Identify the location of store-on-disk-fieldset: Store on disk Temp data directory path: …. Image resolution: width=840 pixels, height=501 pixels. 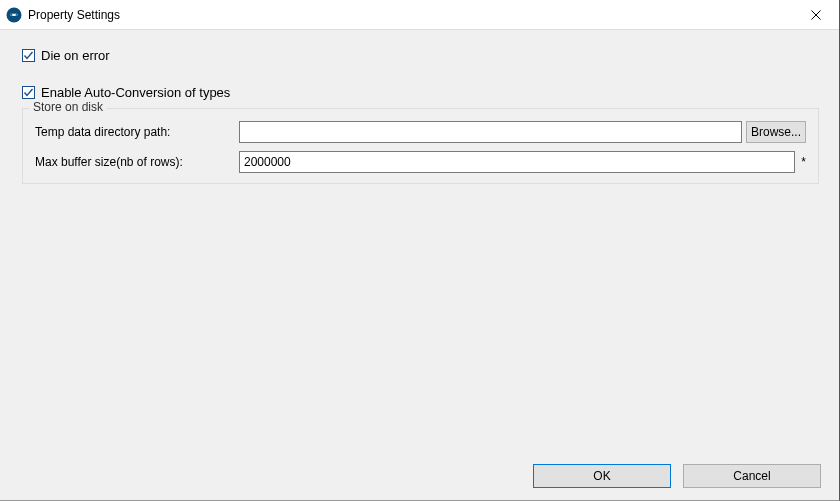
(420, 146).